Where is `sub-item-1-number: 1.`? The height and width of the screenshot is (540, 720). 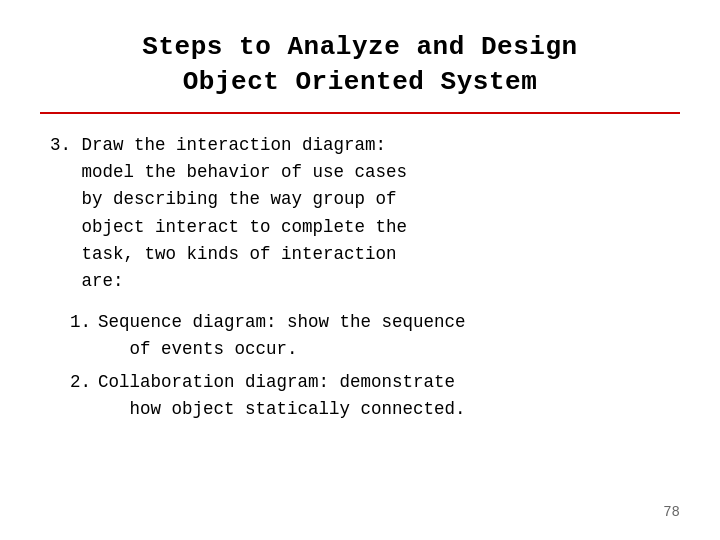
sub-item-1-number: 1. is located at coordinates (84, 322).